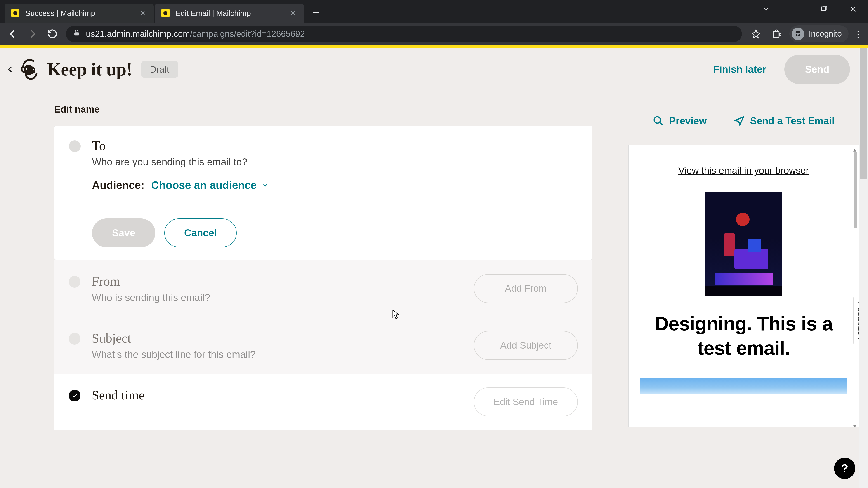 This screenshot has height=488, width=868. I want to click on paper-plane-icon, so click(739, 121).